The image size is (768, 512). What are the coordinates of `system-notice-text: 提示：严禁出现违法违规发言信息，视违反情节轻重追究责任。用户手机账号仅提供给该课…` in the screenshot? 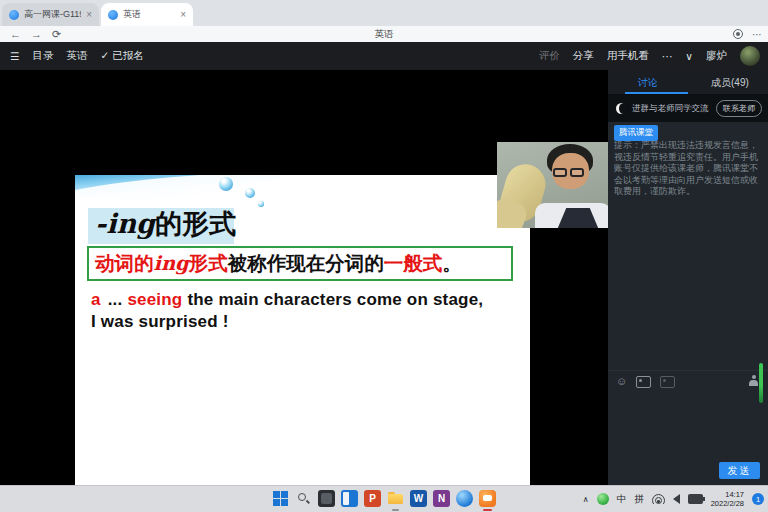 It's located at (688, 169).